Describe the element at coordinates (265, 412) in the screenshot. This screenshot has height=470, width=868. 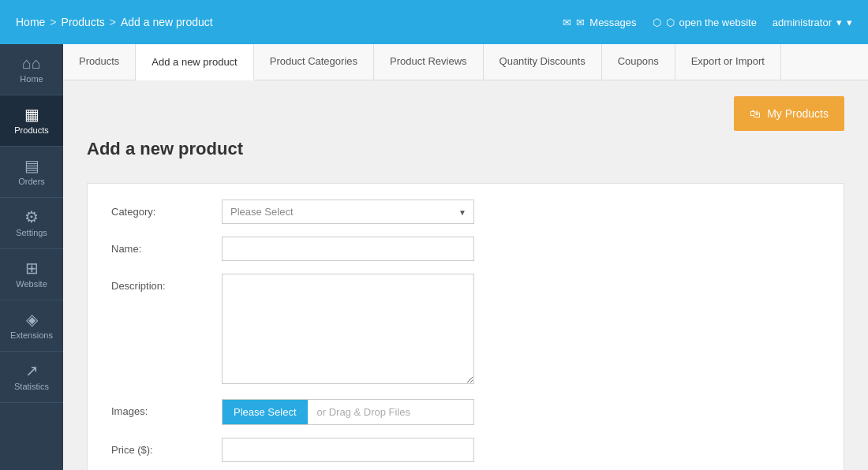
I see `please-select-button: Please Select` at that location.